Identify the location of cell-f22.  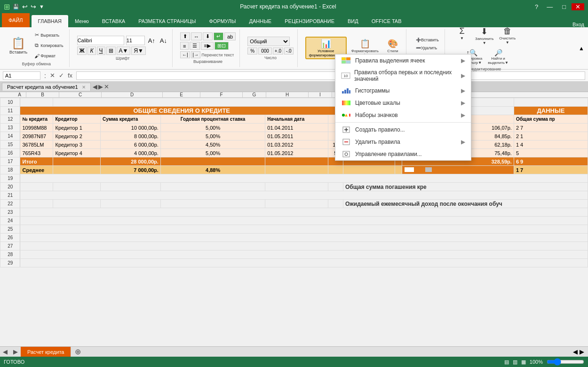
(296, 204).